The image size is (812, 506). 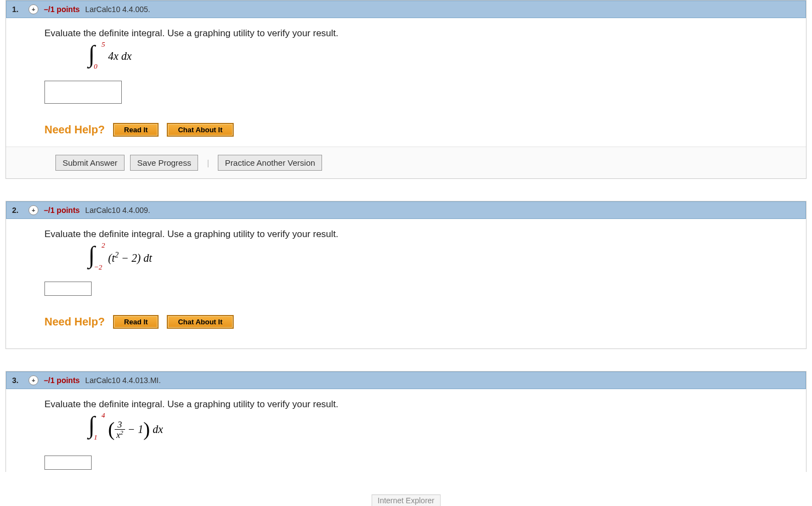 What do you see at coordinates (164, 162) in the screenshot?
I see `save-progress-button: Save Progress` at bounding box center [164, 162].